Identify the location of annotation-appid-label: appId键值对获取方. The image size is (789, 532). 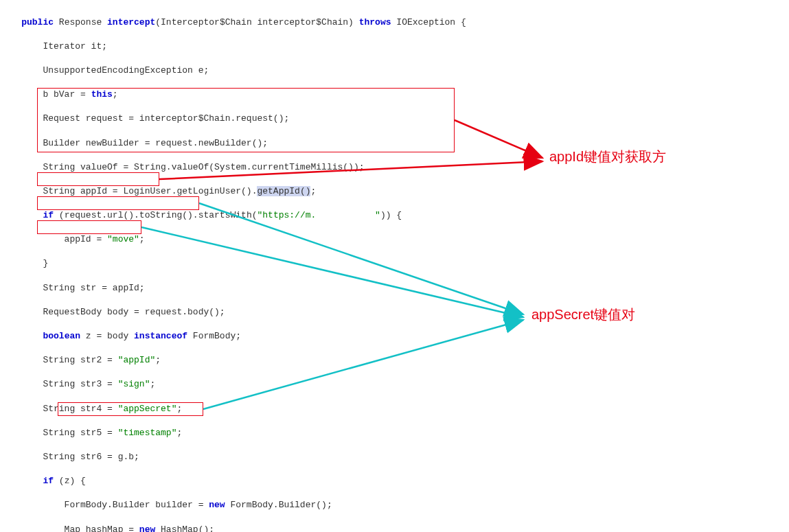
(608, 157).